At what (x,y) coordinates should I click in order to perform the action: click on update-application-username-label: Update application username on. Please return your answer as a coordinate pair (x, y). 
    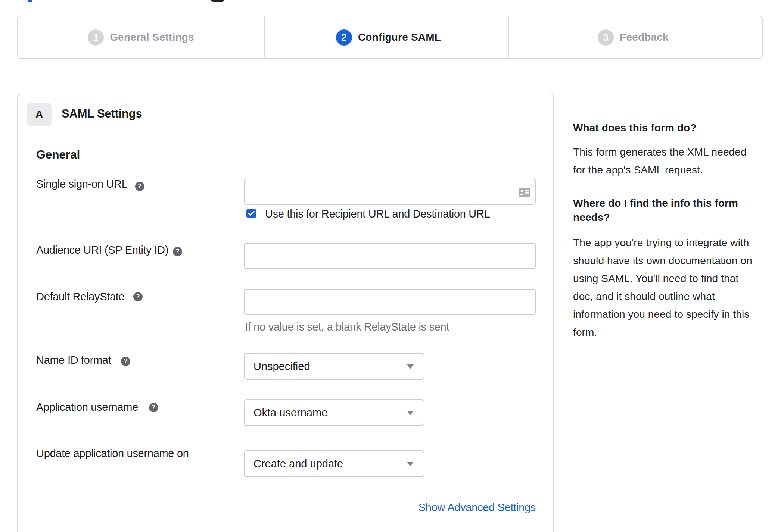
    Looking at the image, I should click on (113, 454).